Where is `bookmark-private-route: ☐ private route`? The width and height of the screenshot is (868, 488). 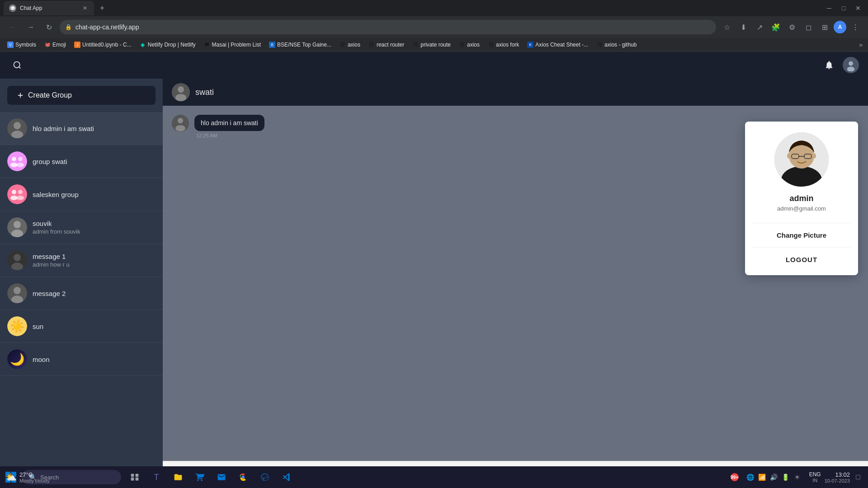 bookmark-private-route: ☐ private route is located at coordinates (431, 45).